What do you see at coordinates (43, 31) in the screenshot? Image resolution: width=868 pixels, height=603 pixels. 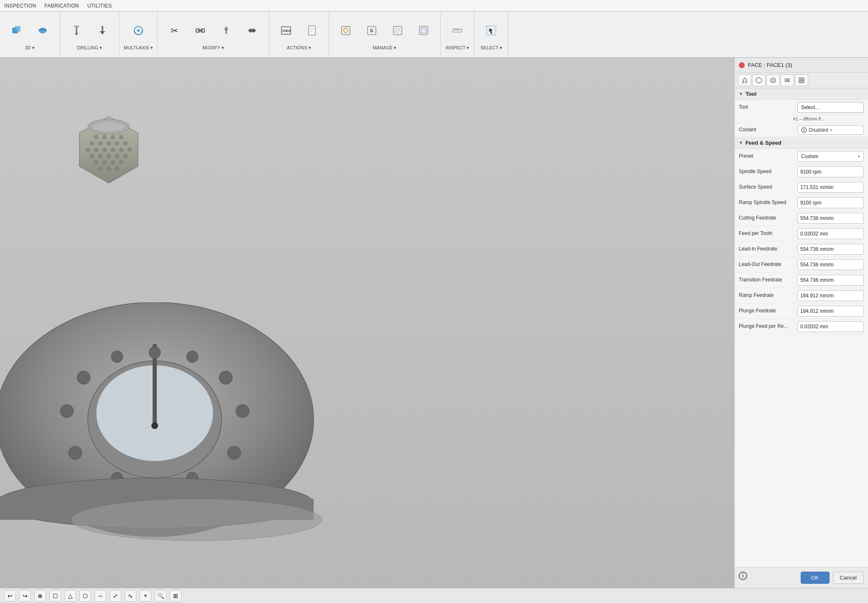 I see `3d-adaptive-btn` at bounding box center [43, 31].